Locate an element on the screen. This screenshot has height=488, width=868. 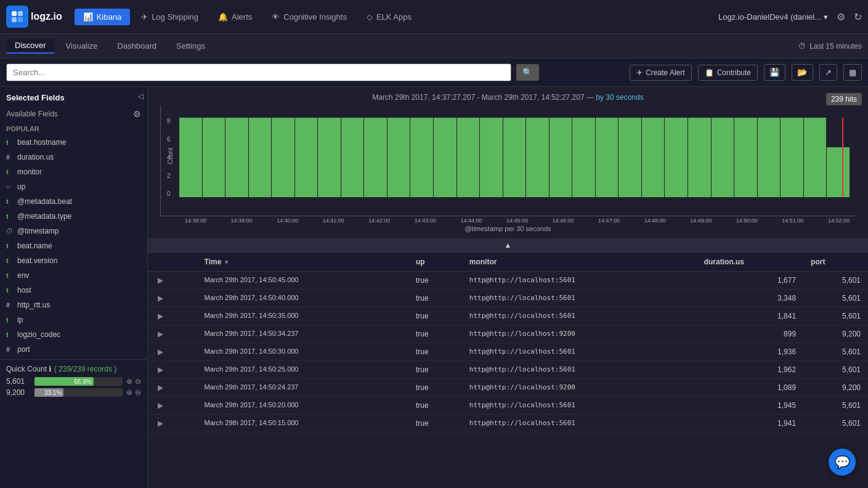
th-monitor: monitor is located at coordinates (579, 262).